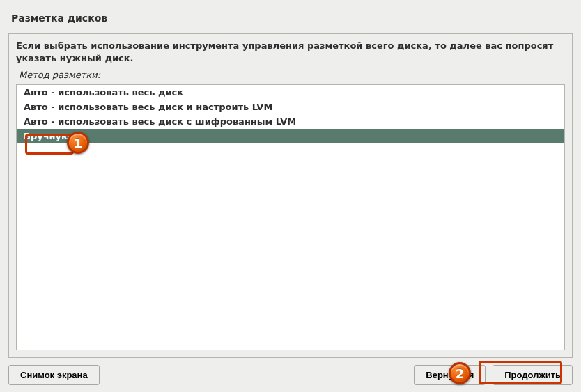 The image size is (581, 392). What do you see at coordinates (257, 375) in the screenshot?
I see `spacer` at bounding box center [257, 375].